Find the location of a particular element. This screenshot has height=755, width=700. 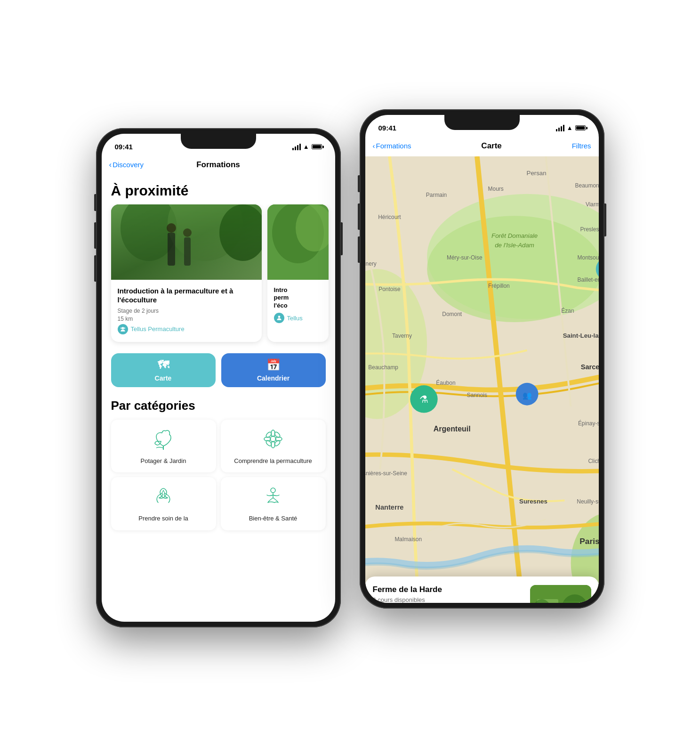

popup-subtitle: 6 cours disponibles is located at coordinates (449, 600).